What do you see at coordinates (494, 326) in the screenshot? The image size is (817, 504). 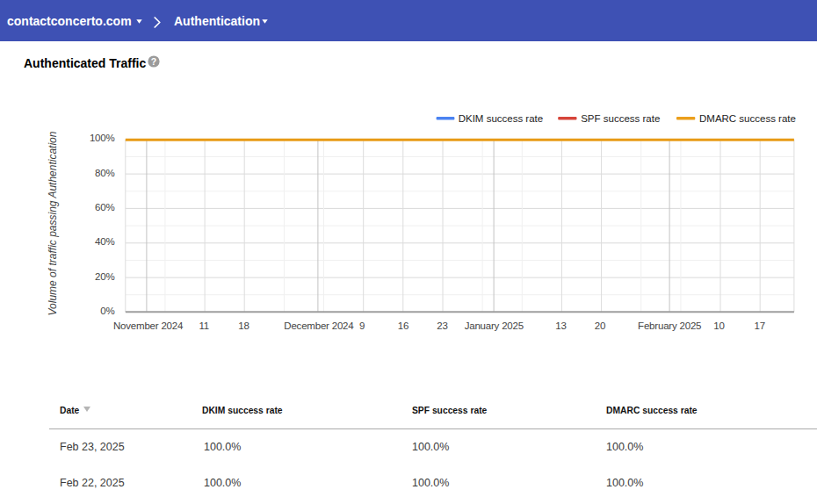 I see `svg-text: January 2025` at bounding box center [494, 326].